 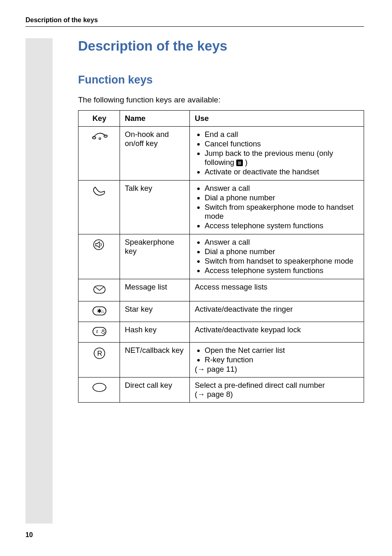 What do you see at coordinates (154, 312) in the screenshot?
I see `key-name-cell: Star key` at bounding box center [154, 312].